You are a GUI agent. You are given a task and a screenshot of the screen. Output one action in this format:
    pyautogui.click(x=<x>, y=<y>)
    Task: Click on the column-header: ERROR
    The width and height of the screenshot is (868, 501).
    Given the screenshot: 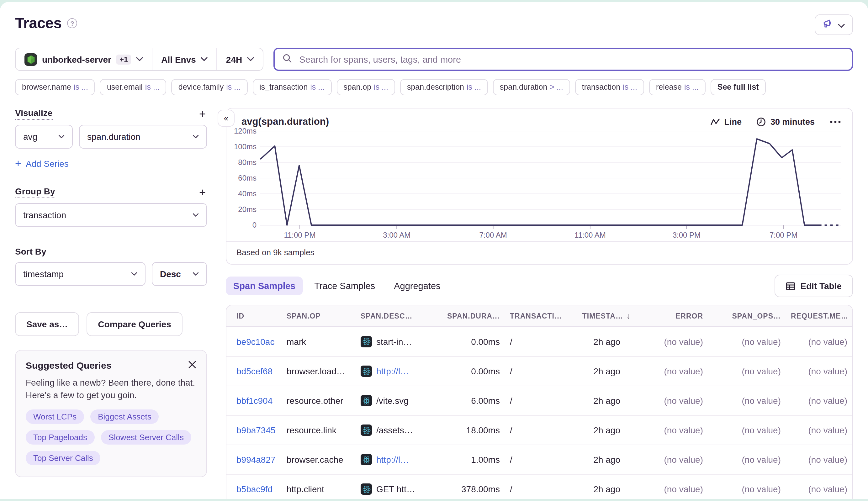 What is the action you would take?
    pyautogui.click(x=672, y=316)
    